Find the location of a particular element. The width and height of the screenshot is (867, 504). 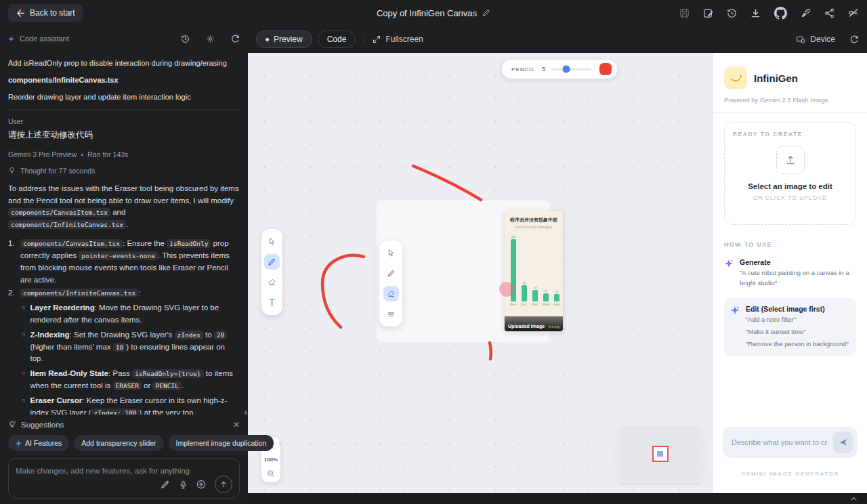

assistant-intro: To address the issues with the Eraser to… is located at coordinates (124, 207).